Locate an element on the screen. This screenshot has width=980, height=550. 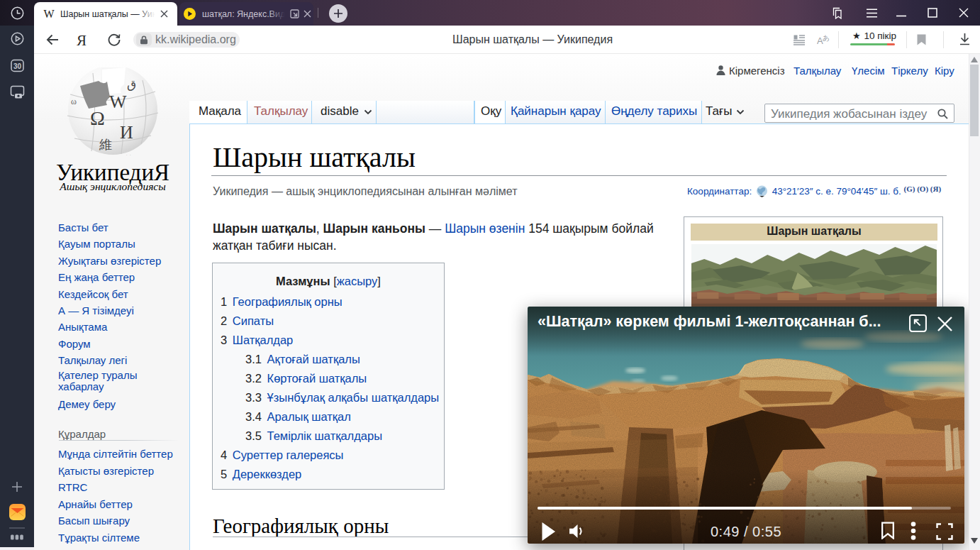
svg-text: א is located at coordinates (129, 153).